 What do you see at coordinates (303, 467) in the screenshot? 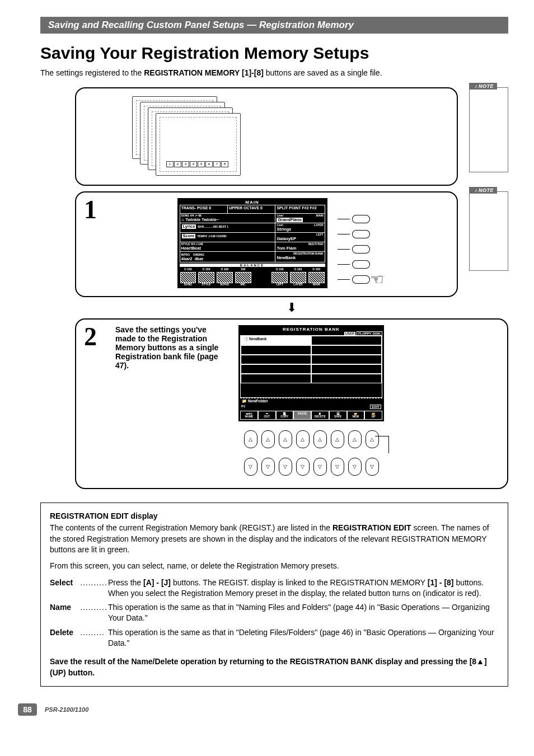
I see `ud-4-down: ▽` at bounding box center [303, 467].